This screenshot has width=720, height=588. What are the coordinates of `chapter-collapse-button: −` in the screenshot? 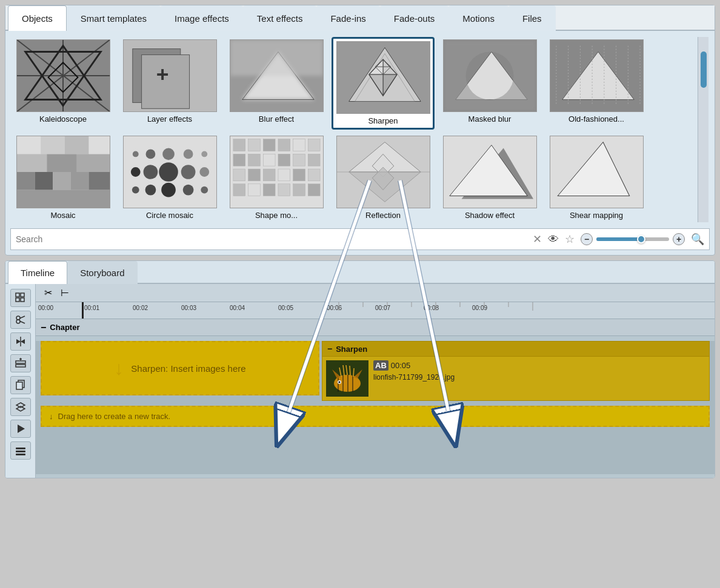 It's located at (44, 328).